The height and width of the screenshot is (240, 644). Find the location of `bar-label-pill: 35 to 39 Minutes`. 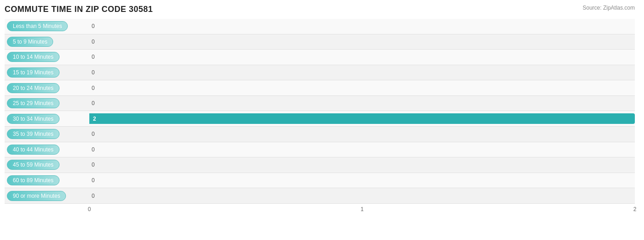

bar-label-pill: 35 to 39 Minutes is located at coordinates (33, 134).